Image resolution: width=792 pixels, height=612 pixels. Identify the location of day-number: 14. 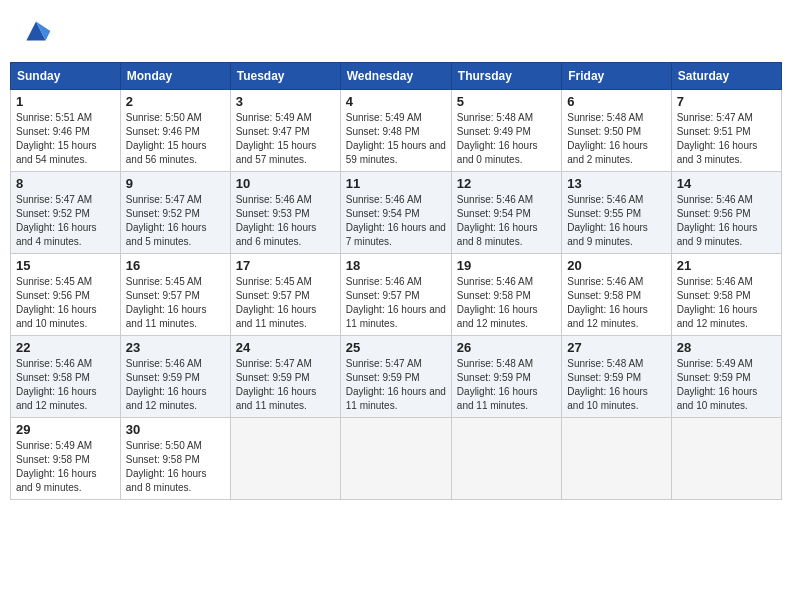
(726, 184).